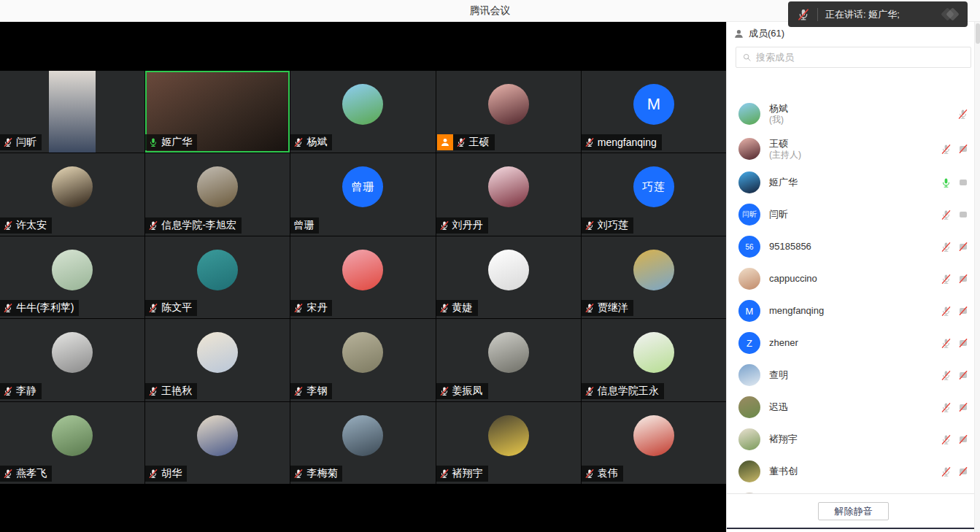 The image size is (980, 532). What do you see at coordinates (854, 512) in the screenshot?
I see `members-footer: 解除静音` at bounding box center [854, 512].